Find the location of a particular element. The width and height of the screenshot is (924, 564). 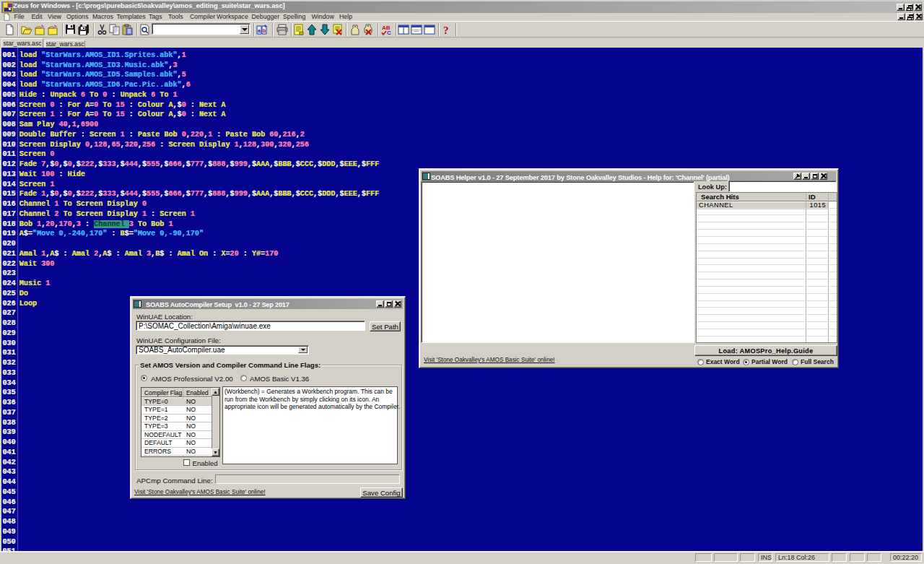

svg-text: a is located at coordinates (259, 30).